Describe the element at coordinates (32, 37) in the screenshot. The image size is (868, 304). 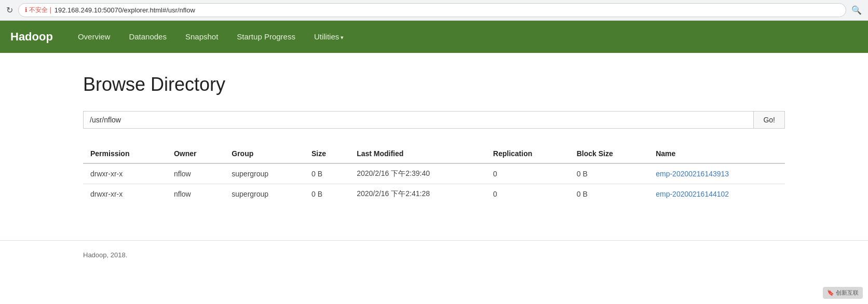
I see `navbar-brand: Hadoop` at that location.